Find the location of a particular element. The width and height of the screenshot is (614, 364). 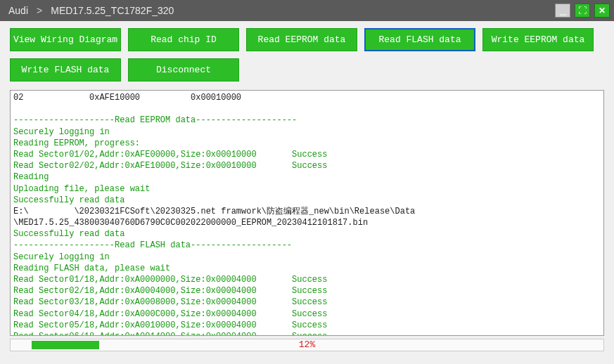

log-line: 02 0xAFE10000 0x00010000 is located at coordinates (307, 98).